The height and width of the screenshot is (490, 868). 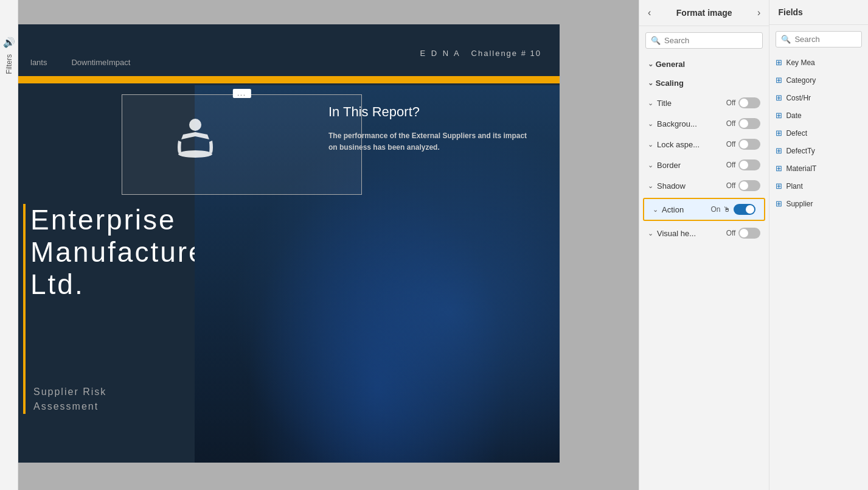 I want to click on format-row-bg-left: ⌄ Backgrou..., so click(x=673, y=124).